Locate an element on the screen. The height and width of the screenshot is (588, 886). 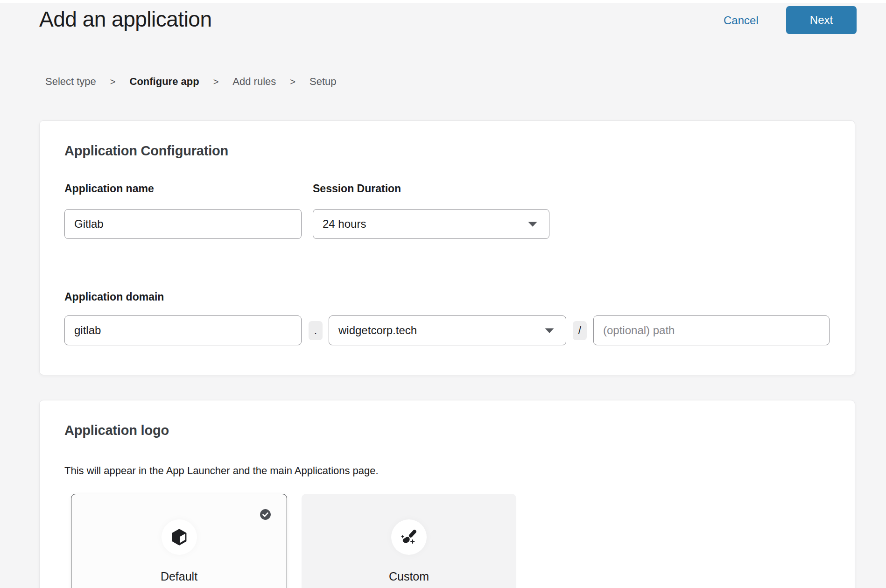
breadcrumb-configure-app: Configure app is located at coordinates (164, 82).